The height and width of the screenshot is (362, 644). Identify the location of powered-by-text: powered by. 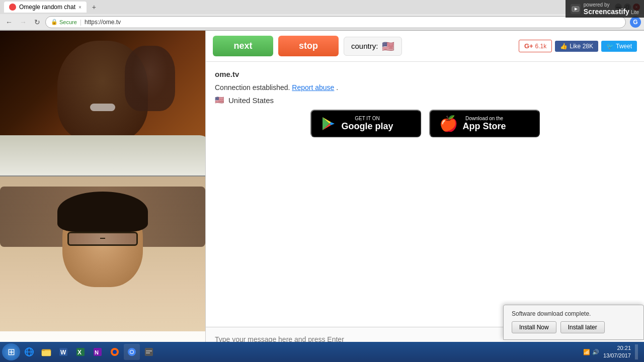
(611, 5).